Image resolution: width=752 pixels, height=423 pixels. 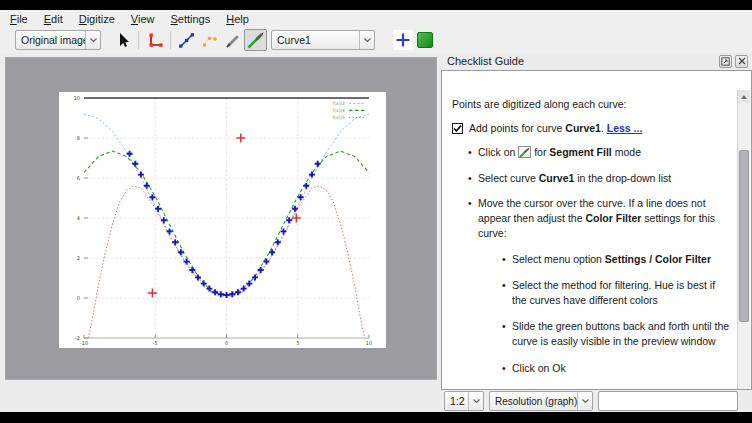 What do you see at coordinates (376, 418) in the screenshot?
I see `bottom-black-bar` at bounding box center [376, 418].